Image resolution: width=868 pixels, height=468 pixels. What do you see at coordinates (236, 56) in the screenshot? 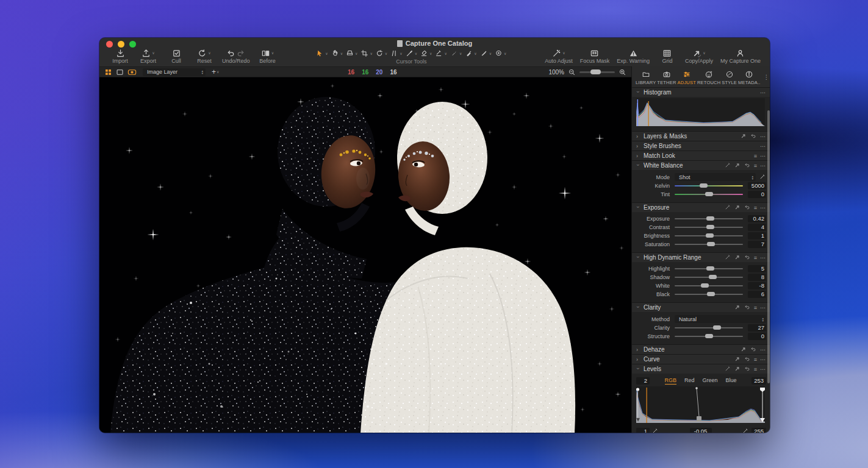
I see `undo-redo-button: Undo/Redo` at bounding box center [236, 56].